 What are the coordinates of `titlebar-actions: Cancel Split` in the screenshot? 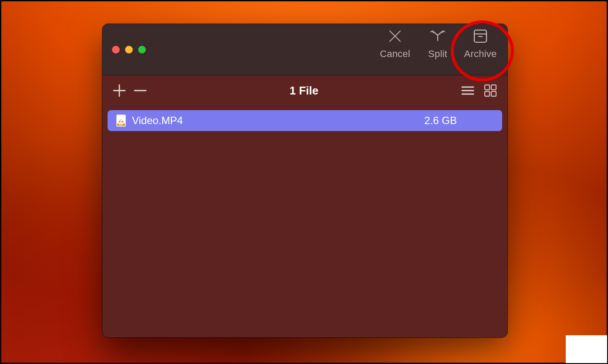 It's located at (438, 51).